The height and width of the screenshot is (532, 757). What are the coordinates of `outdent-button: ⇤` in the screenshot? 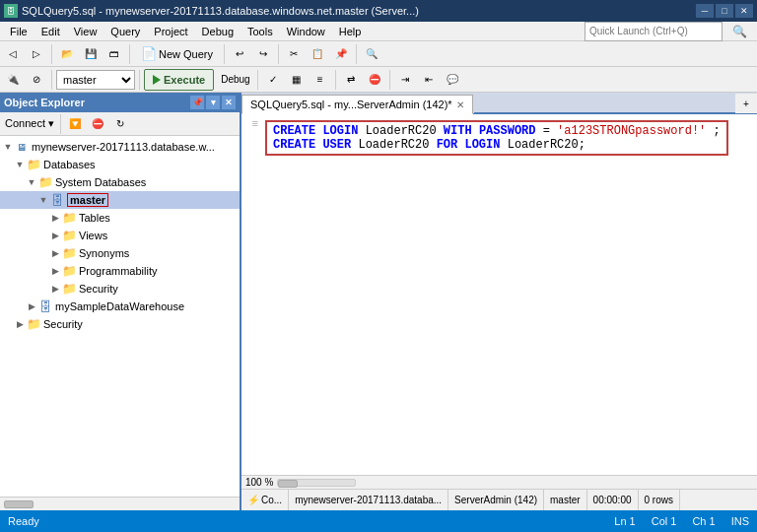 It's located at (429, 80).